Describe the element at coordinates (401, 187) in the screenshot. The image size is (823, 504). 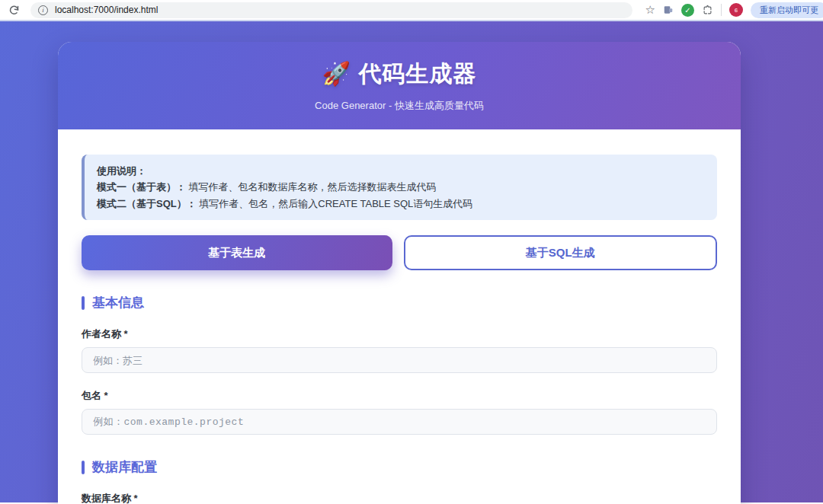
I see `usage-line-2: 模式一（基于表）： 填写作者、包名和数据库名称，然后选择数据表生成代码` at that location.